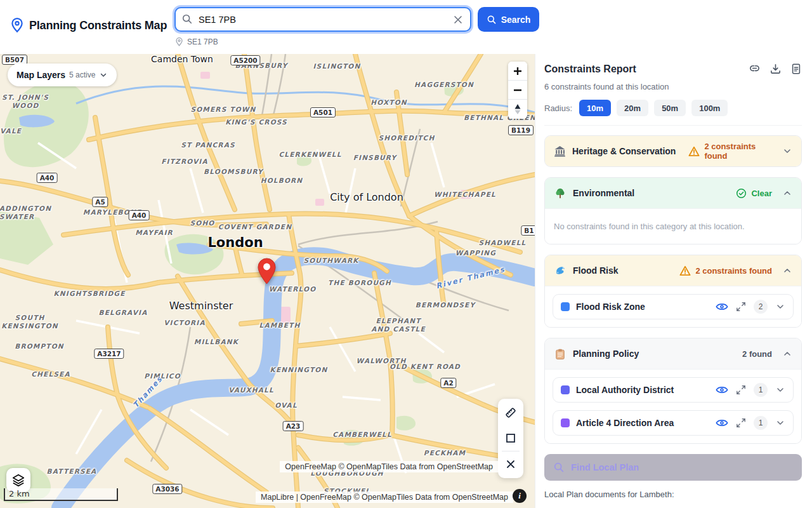  I want to click on layer-row: Local Authority District1, so click(673, 390).